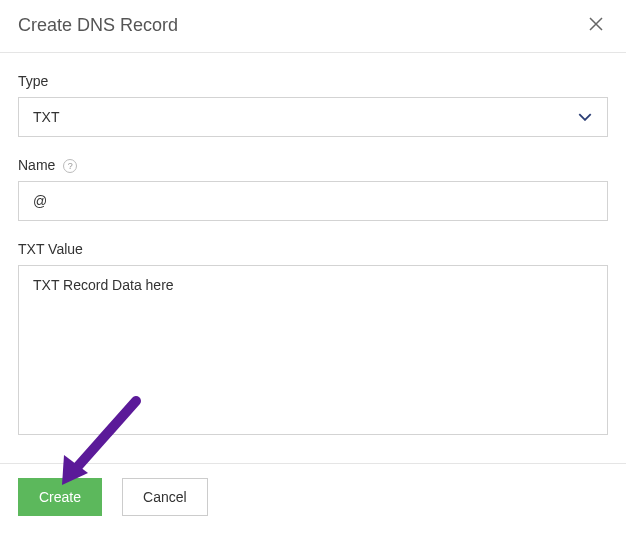 This screenshot has height=544, width=626. What do you see at coordinates (60, 497) in the screenshot?
I see `create-button: Create` at bounding box center [60, 497].